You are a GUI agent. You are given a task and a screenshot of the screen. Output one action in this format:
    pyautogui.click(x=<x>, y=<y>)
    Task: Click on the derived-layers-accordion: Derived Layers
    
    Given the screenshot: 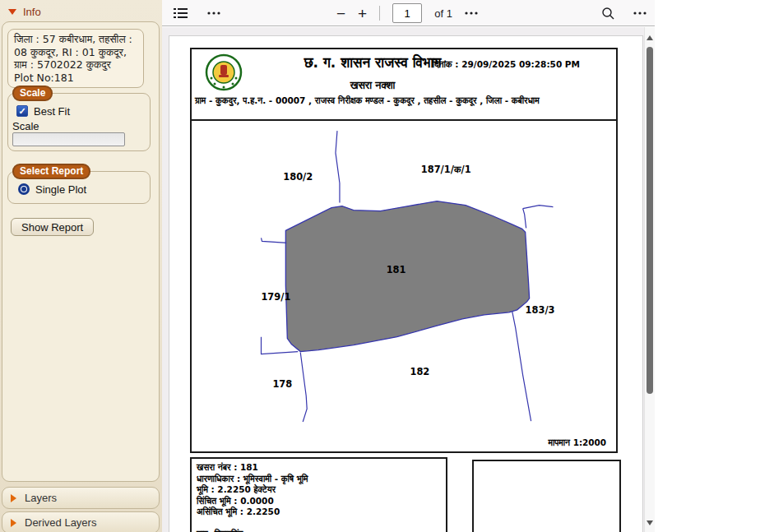 What is the action you would take?
    pyautogui.click(x=81, y=521)
    